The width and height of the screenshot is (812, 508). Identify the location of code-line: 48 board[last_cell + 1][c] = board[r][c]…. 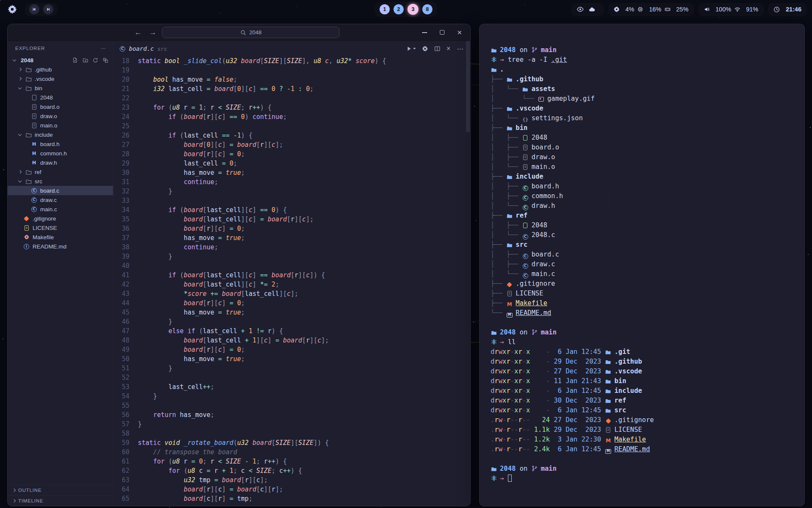
(292, 340).